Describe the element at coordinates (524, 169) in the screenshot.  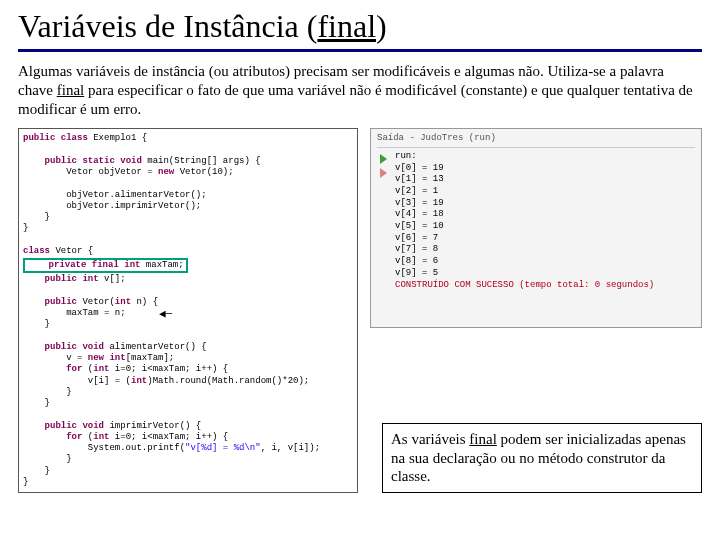
I see `console-line: v[0] = 19` at that location.